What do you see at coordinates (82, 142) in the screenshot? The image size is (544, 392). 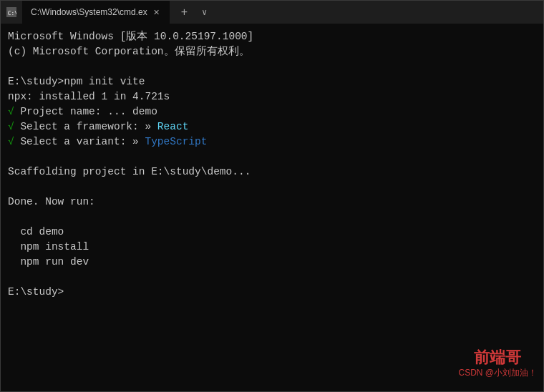 I see `variant-label: Select a variant: »` at bounding box center [82, 142].